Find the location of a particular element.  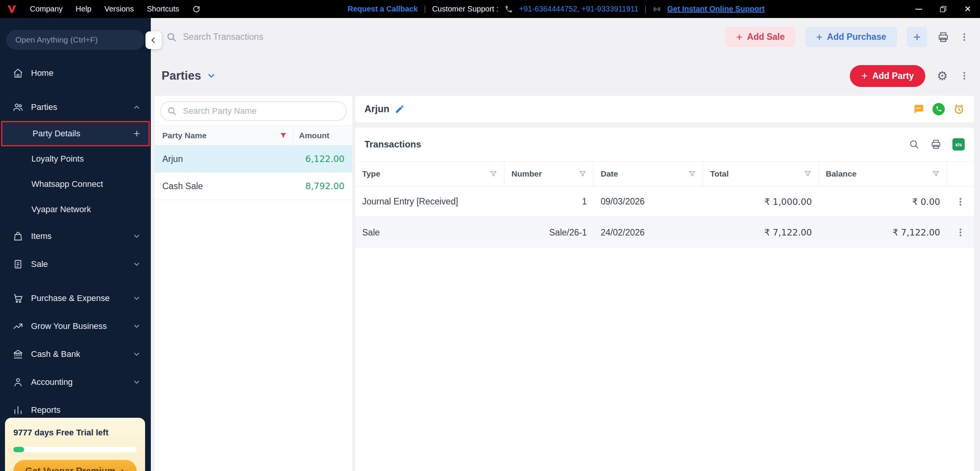

party-row: Cash Sale 8,792.00 is located at coordinates (253, 186).